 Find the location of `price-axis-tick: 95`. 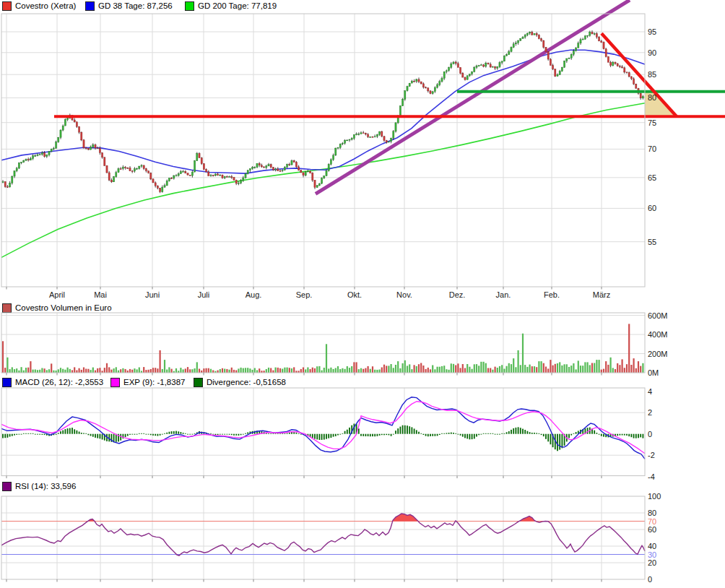

price-axis-tick: 95 is located at coordinates (652, 32).